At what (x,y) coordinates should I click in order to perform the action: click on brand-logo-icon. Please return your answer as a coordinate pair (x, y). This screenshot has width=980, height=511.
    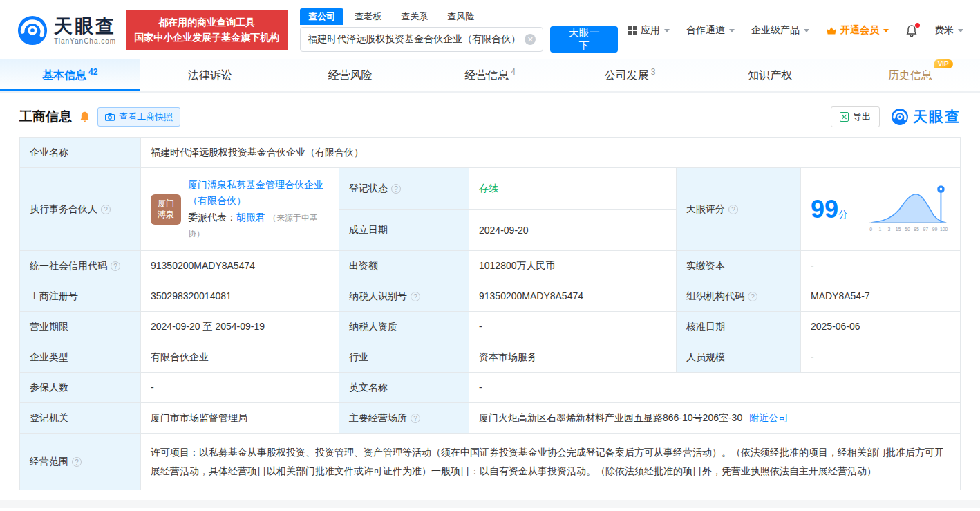
    Looking at the image, I should click on (900, 117).